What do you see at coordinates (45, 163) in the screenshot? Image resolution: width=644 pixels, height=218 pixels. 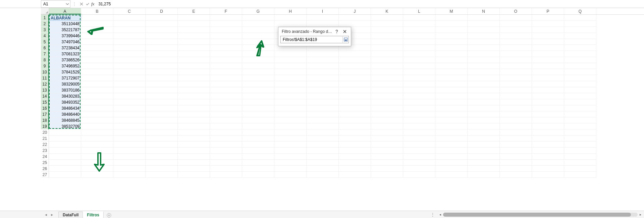 I see `row-header: 25` at bounding box center [45, 163].